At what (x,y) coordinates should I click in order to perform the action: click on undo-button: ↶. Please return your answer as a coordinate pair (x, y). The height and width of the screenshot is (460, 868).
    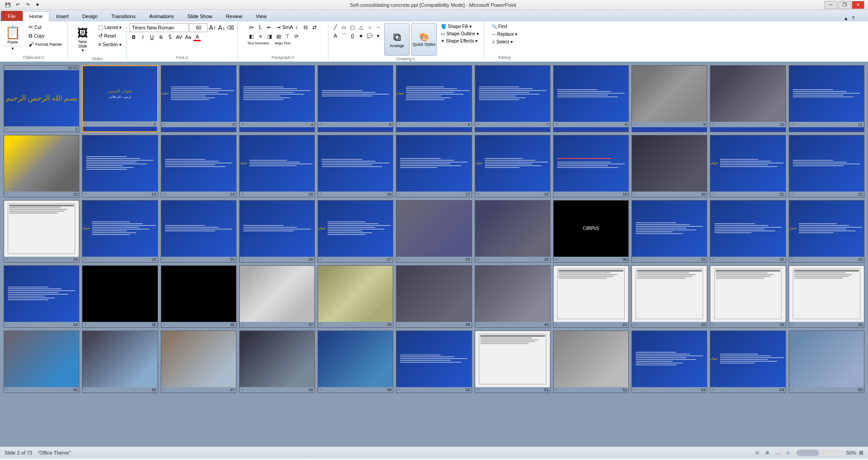
    Looking at the image, I should click on (18, 5).